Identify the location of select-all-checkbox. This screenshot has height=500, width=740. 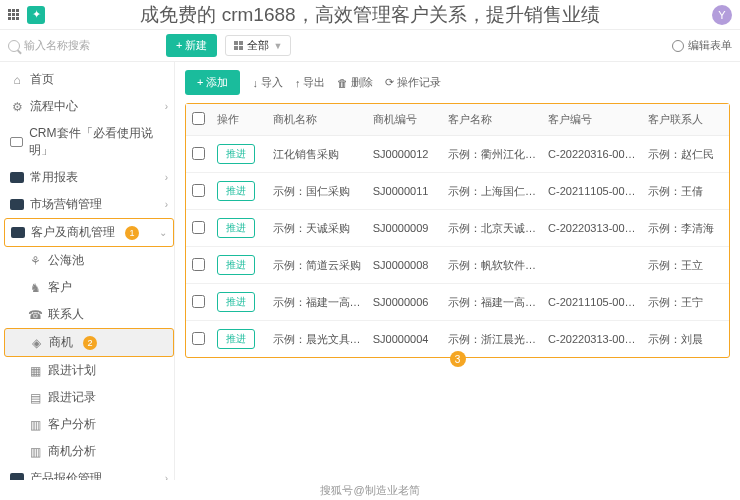
(198, 118).